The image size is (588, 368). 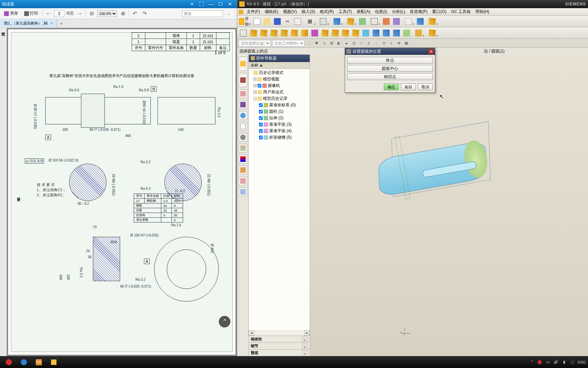 What do you see at coordinates (29, 23) in the screenshot?
I see `pdf-tab-active: 图2_（第九届高教杯）_蜗 ×` at bounding box center [29, 23].